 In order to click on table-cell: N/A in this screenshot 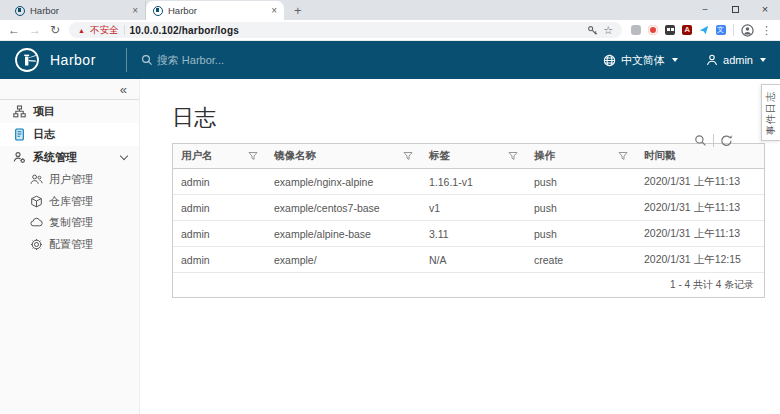, I will do `click(474, 260)`.